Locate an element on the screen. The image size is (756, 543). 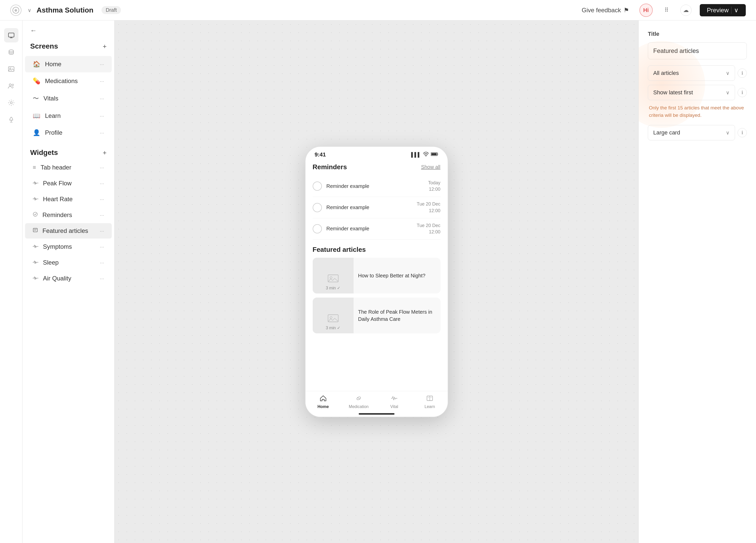
screen-item-vitals: 〜 Vitals ··· is located at coordinates (68, 98).